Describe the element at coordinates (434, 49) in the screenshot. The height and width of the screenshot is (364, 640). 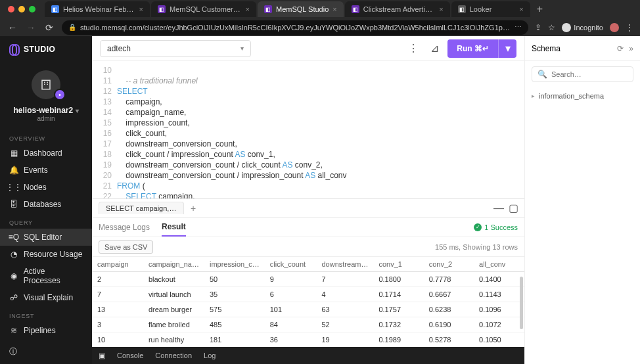
I see `schema-tree-button: ⊿` at that location.